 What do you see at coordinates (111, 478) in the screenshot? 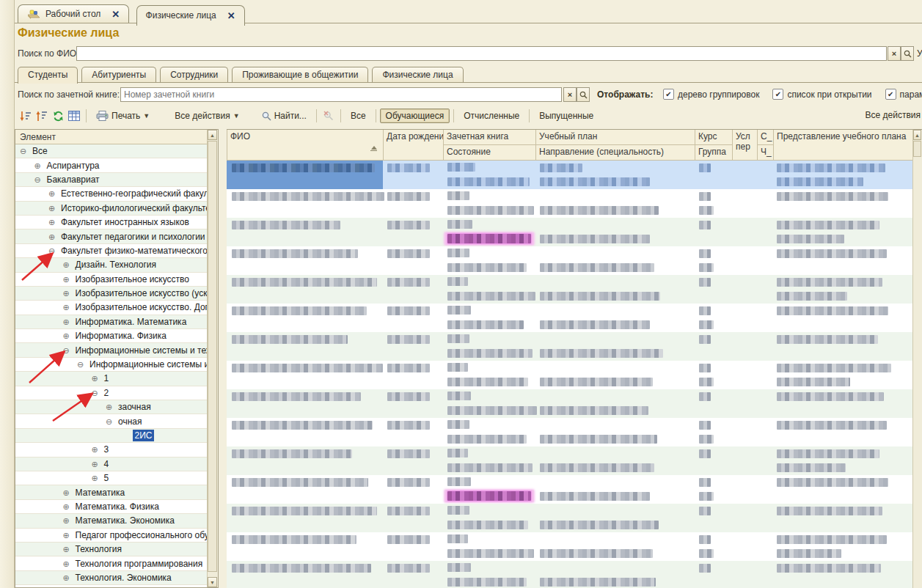
I see `tree-item: ⊕5` at bounding box center [111, 478].